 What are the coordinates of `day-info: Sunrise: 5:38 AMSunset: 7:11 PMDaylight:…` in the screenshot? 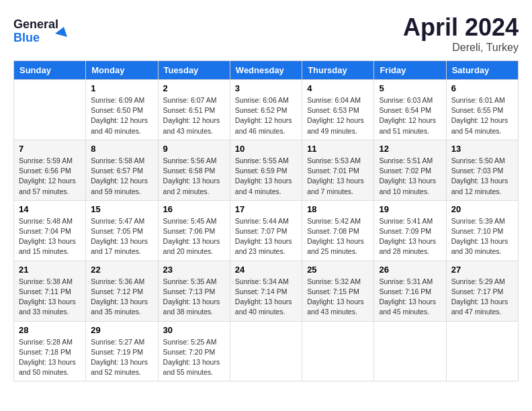 It's located at (50, 297).